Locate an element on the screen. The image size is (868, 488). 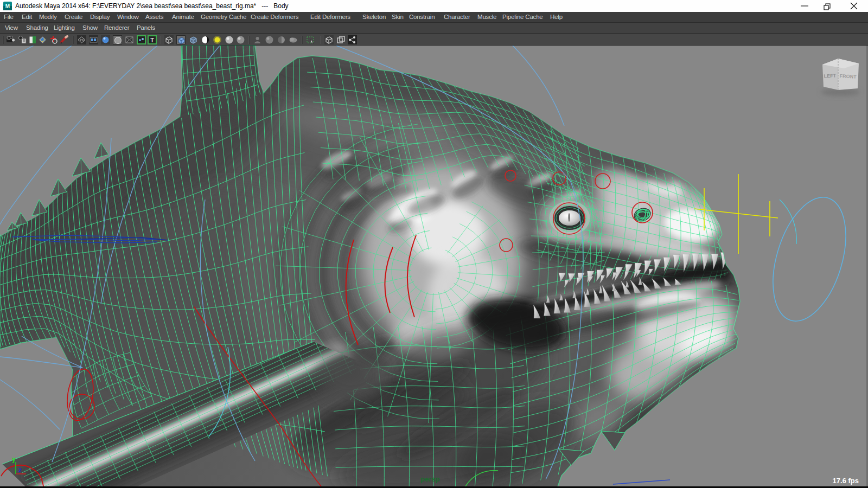
svg-text: M is located at coordinates (8, 7).